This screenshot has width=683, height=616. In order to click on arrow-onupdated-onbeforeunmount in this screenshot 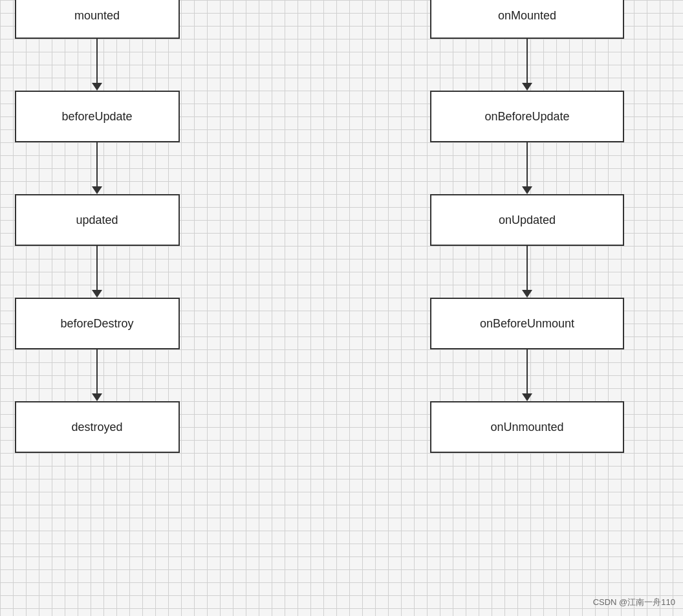, I will do `click(527, 272)`.